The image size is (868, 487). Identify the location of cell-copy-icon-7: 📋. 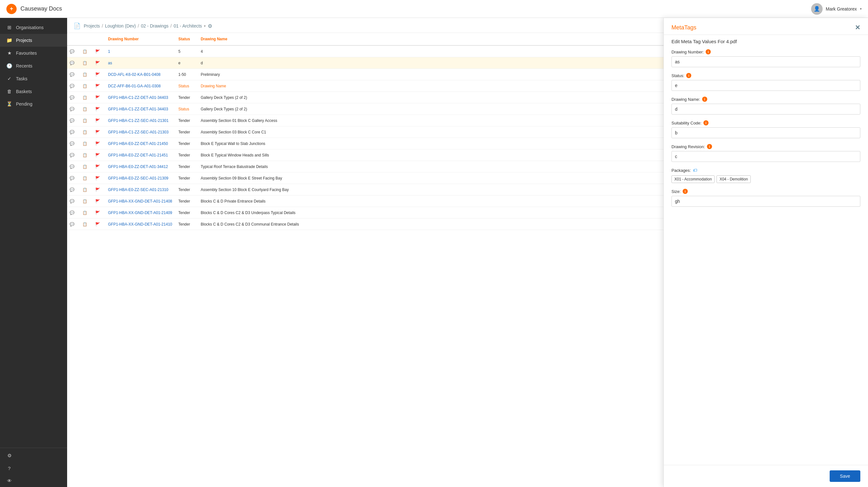
(86, 121).